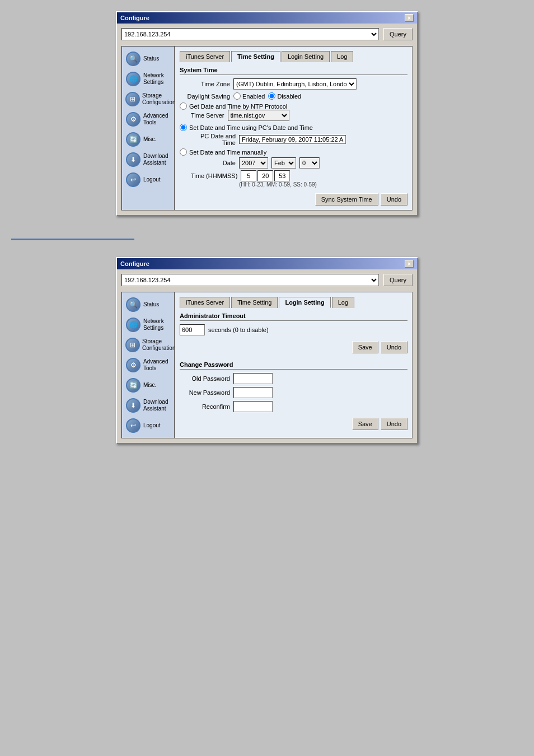  I want to click on advanced-icon-2: ⚙, so click(133, 365).